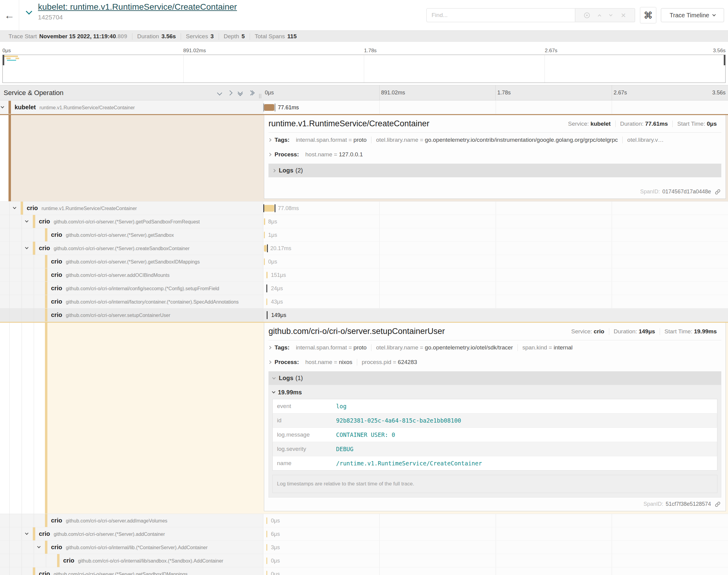 Image resolution: width=728 pixels, height=575 pixels. What do you see at coordinates (495, 392) in the screenshot?
I see `log-entry-accordion: 19.99ms` at bounding box center [495, 392].